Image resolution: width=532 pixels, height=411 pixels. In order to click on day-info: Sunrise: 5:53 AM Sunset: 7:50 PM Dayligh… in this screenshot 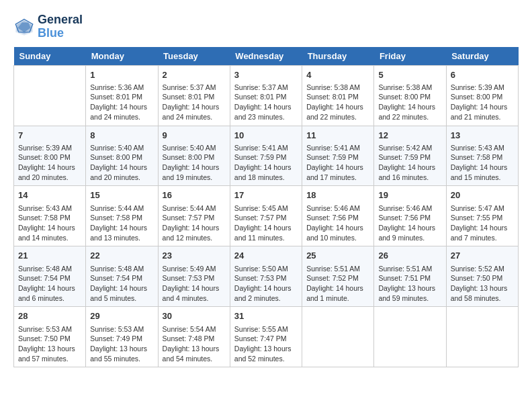, I will do `click(50, 344)`.